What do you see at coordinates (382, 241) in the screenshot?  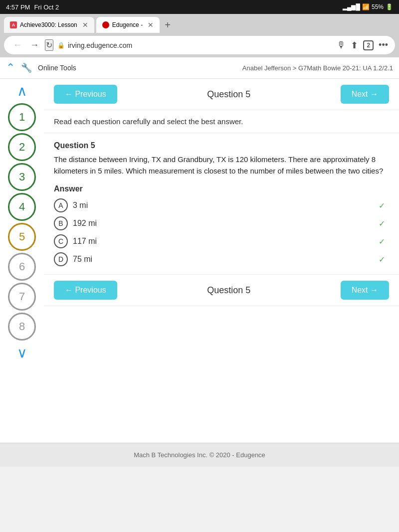 I see `checkmark-c: ✓` at bounding box center [382, 241].